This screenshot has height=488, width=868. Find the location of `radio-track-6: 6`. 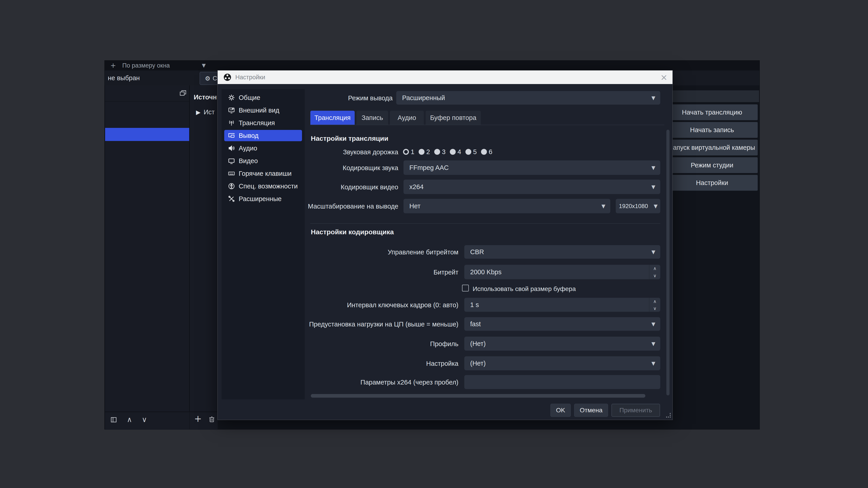

radio-track-6: 6 is located at coordinates (489, 152).